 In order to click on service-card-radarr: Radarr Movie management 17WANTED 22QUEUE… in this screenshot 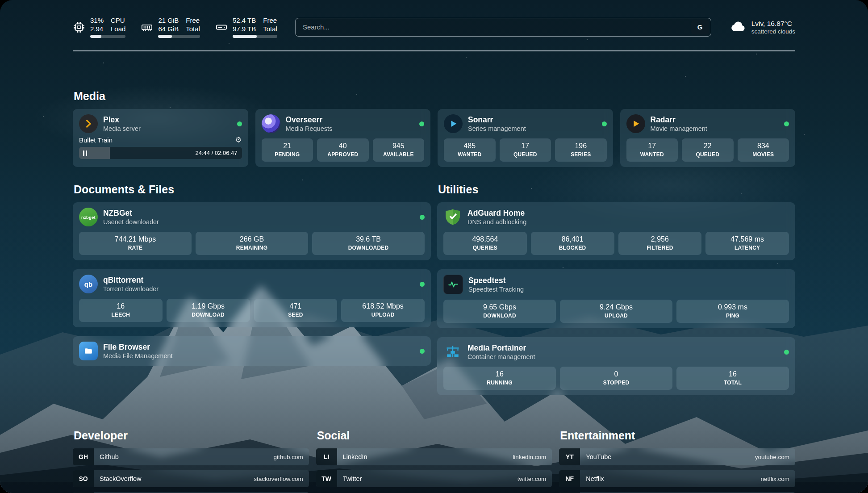, I will do `click(708, 138)`.